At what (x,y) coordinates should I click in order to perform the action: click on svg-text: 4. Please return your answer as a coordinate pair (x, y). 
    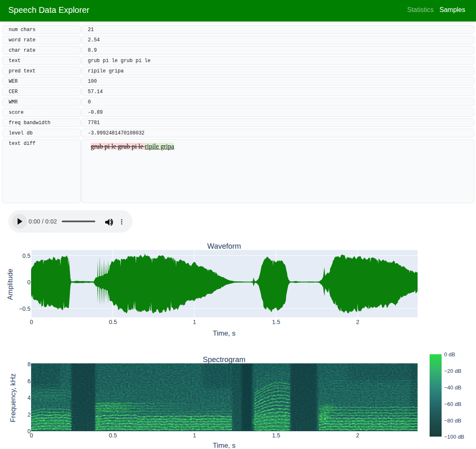
    Looking at the image, I should click on (29, 398).